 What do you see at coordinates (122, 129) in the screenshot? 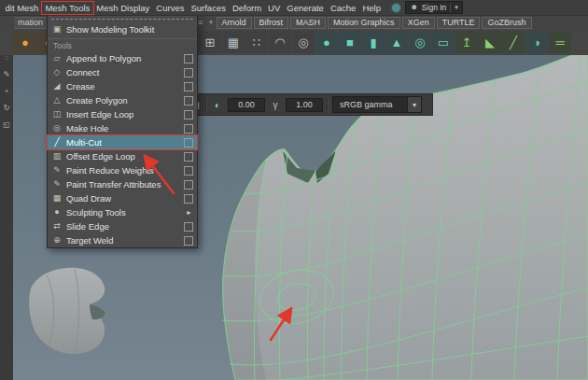
I see `menu-item-make-hole: ◎ Make Hole` at bounding box center [122, 129].